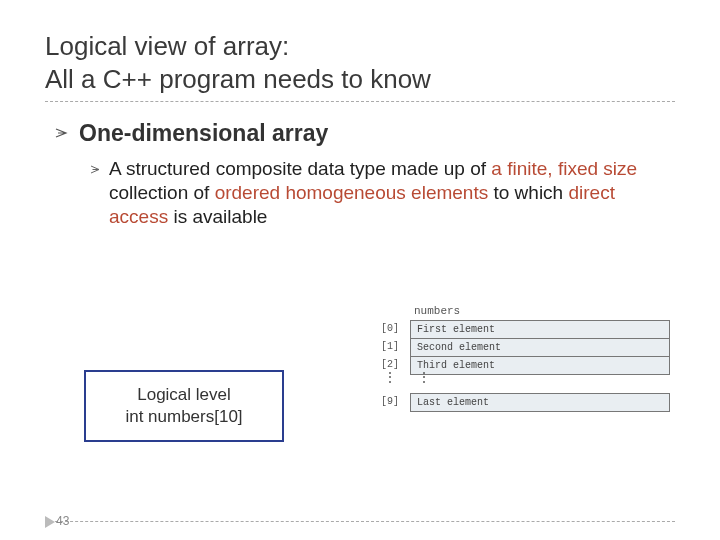  Describe the element at coordinates (520, 347) in the screenshot. I see `diagram-row: [1] Second element` at that location.